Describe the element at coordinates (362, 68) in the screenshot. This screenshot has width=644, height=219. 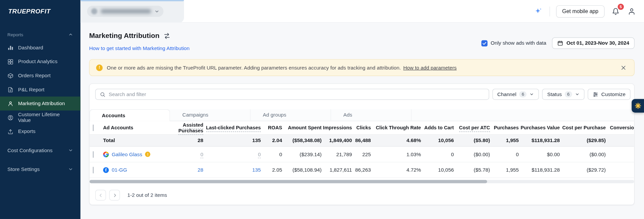
I see `warning-banner: ! One or more ads are missing the TruePr…` at that location.